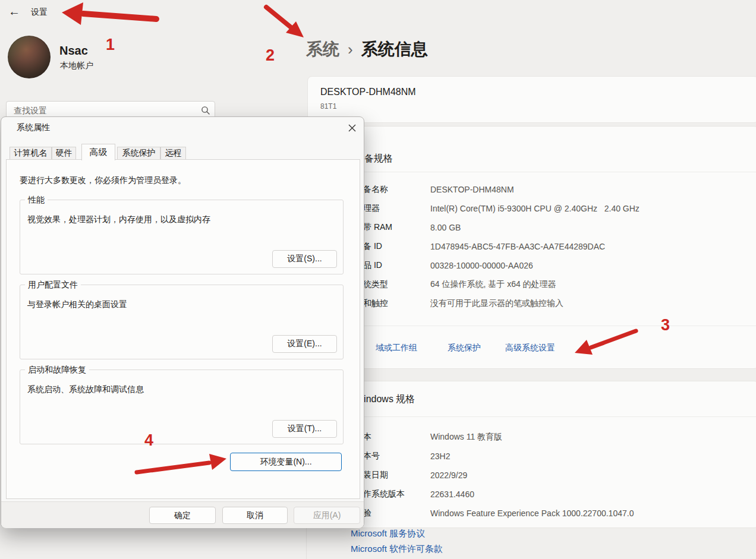  I want to click on breadcrumb-chevron: ›, so click(351, 50).